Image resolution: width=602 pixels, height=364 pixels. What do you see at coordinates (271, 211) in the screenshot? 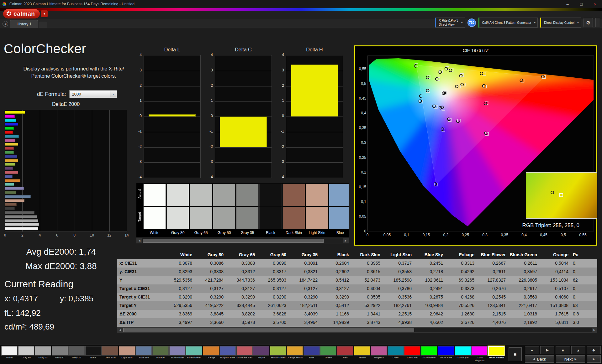
I see `strip-patch-black: Black` at bounding box center [271, 211].